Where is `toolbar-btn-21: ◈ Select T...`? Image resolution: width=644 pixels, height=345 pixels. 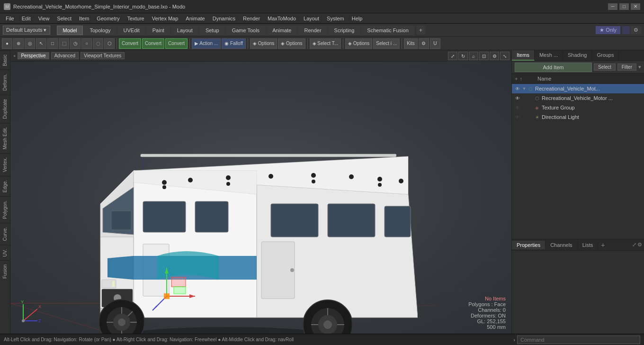 toolbar-btn-21: ◈ Select T... is located at coordinates (326, 44).